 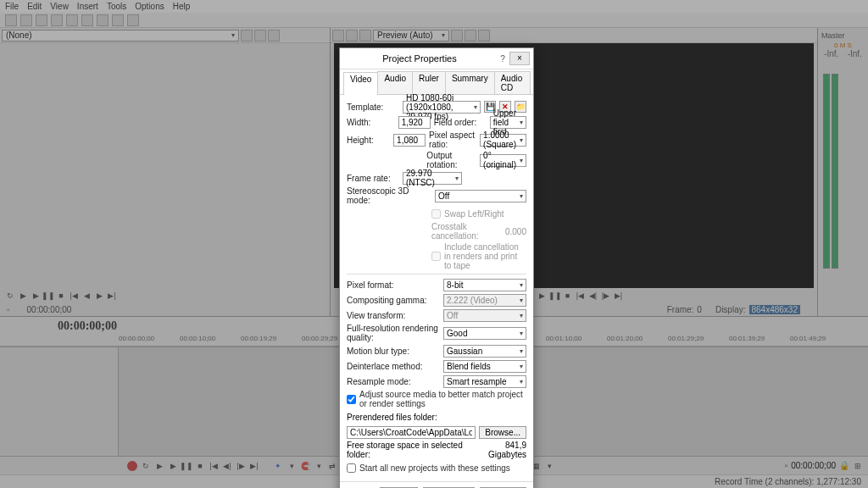 What do you see at coordinates (503, 432) in the screenshot?
I see `browse-button: Browse...` at bounding box center [503, 432].